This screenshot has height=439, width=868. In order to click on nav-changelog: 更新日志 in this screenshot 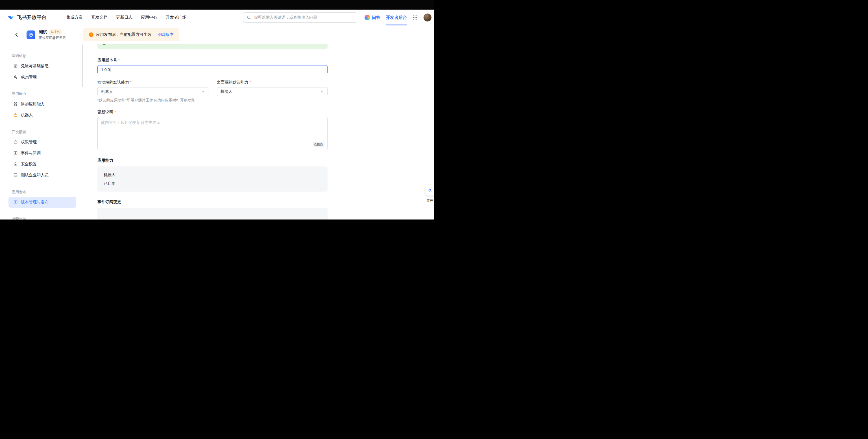, I will do `click(124, 18)`.